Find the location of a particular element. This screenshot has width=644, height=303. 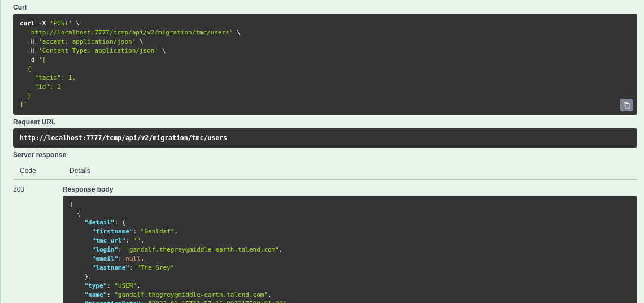

server-response-label: Server response is located at coordinates (325, 154).